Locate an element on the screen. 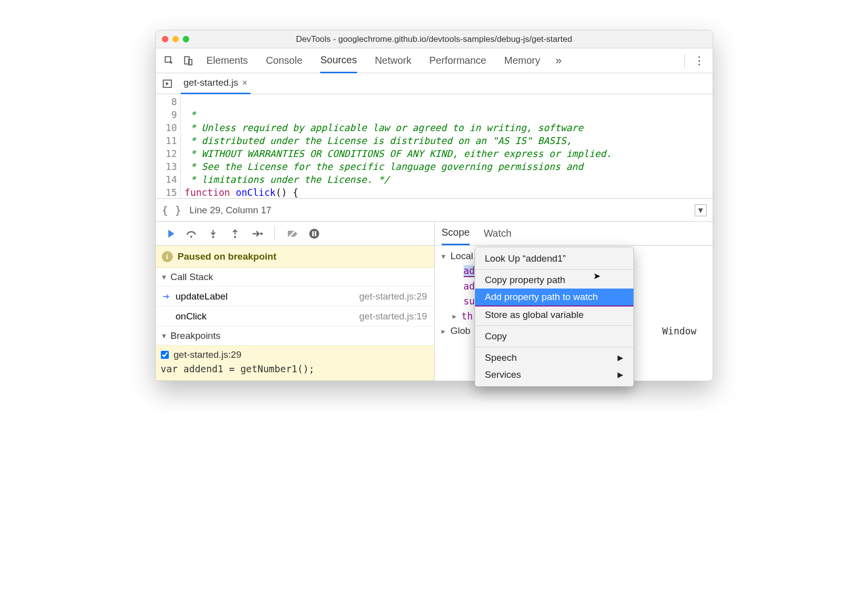 Image resolution: width=868 pixels, height=605 pixels. debug-toolbar is located at coordinates (295, 234).